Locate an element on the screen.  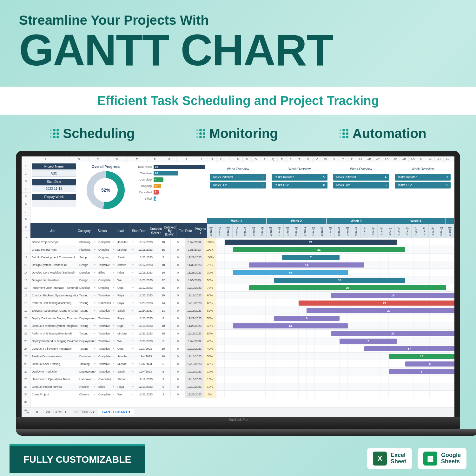
sheet-tab: WELCOME ▾ is located at coordinates (56, 412).